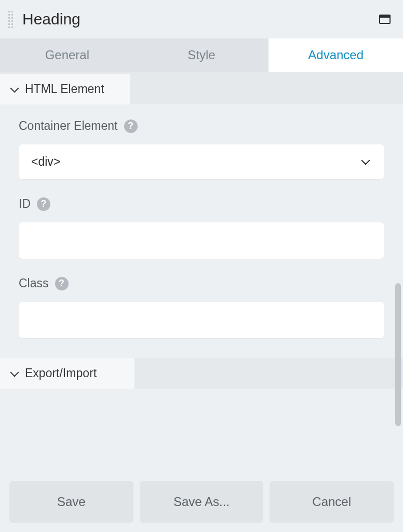 This screenshot has width=403, height=532. Describe the element at coordinates (69, 126) in the screenshot. I see `label-container-element: Container Element` at that location.